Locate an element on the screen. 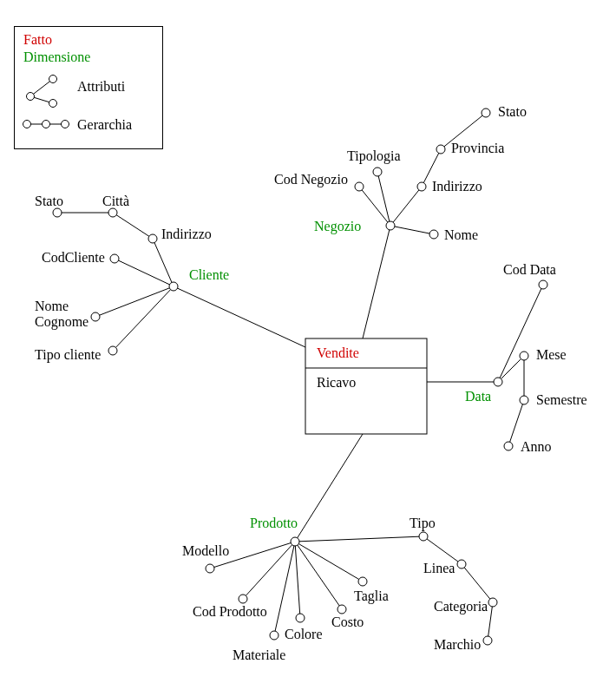 Image resolution: width=616 pixels, height=690 pixels. cliente-codcliente: CodCliente is located at coordinates (73, 257).